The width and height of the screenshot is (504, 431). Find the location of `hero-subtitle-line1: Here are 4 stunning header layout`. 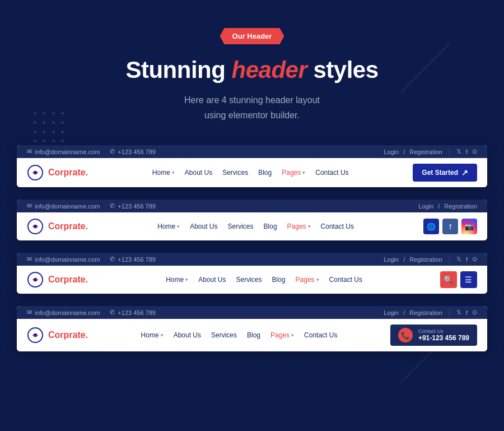

hero-subtitle-line1: Here are 4 stunning header layout is located at coordinates (252, 100).